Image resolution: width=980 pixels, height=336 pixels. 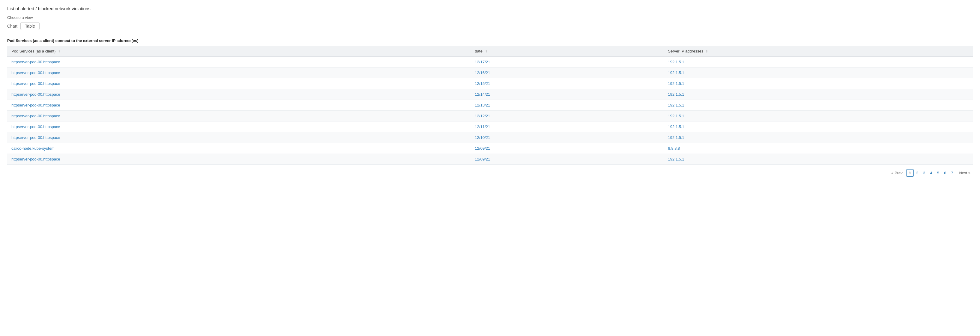 What do you see at coordinates (938, 173) in the screenshot?
I see `page-number-5: 5` at bounding box center [938, 173].